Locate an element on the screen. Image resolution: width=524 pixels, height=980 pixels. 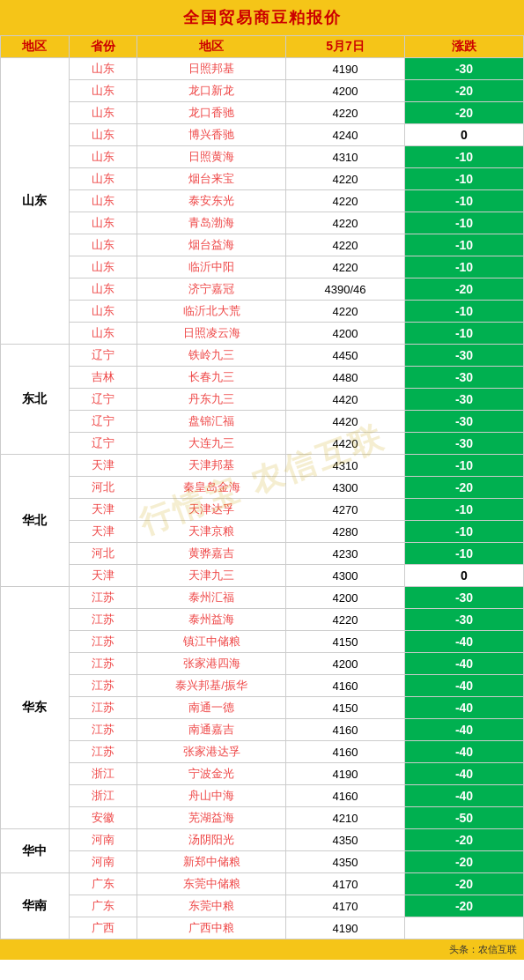
cell-province: 吉林 is located at coordinates (103, 377).